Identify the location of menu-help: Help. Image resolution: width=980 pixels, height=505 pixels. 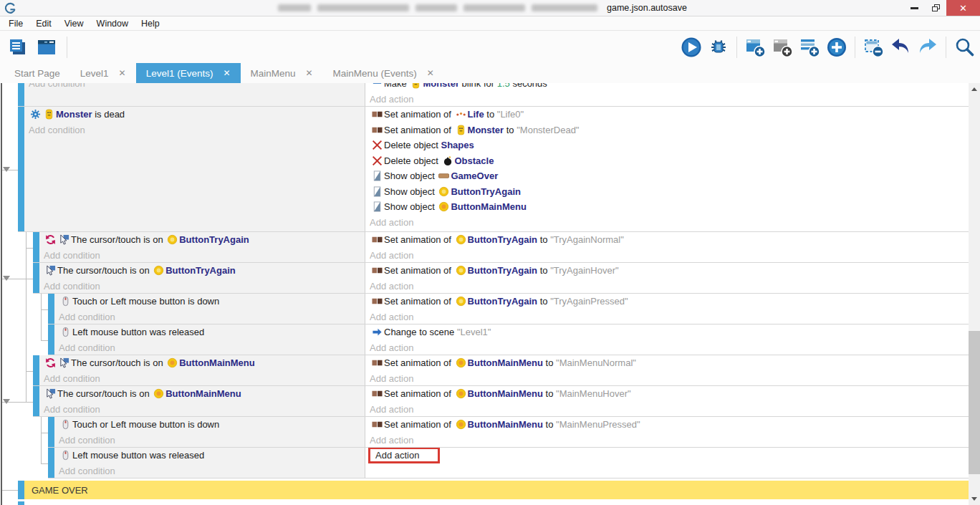
(150, 24).